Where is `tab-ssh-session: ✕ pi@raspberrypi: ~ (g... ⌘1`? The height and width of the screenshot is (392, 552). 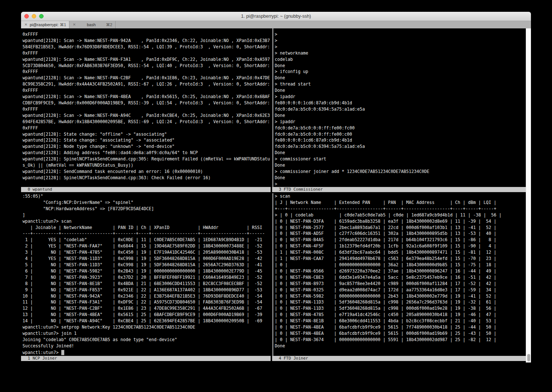
tab-ssh-session: ✕ pi@raspberrypi: ~ (g... ⌘1 is located at coordinates (45, 25).